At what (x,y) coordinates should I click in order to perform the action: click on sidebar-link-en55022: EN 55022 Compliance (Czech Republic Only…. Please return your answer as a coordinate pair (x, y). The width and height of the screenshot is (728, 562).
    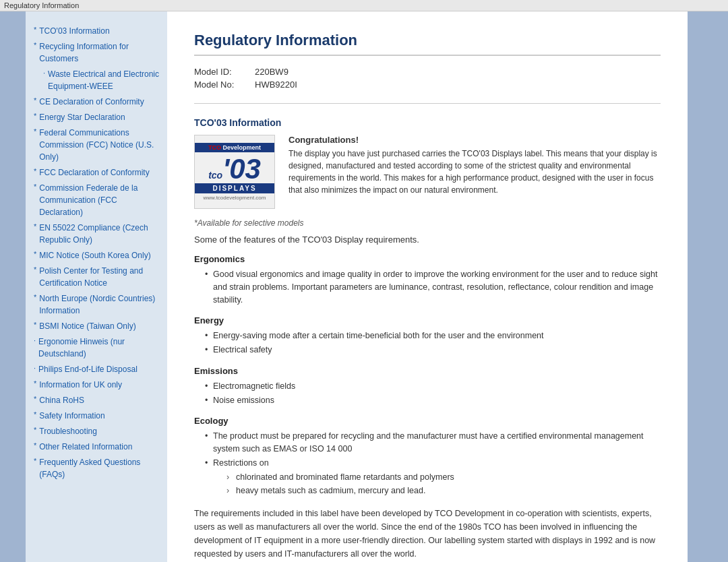
    Looking at the image, I should click on (100, 234).